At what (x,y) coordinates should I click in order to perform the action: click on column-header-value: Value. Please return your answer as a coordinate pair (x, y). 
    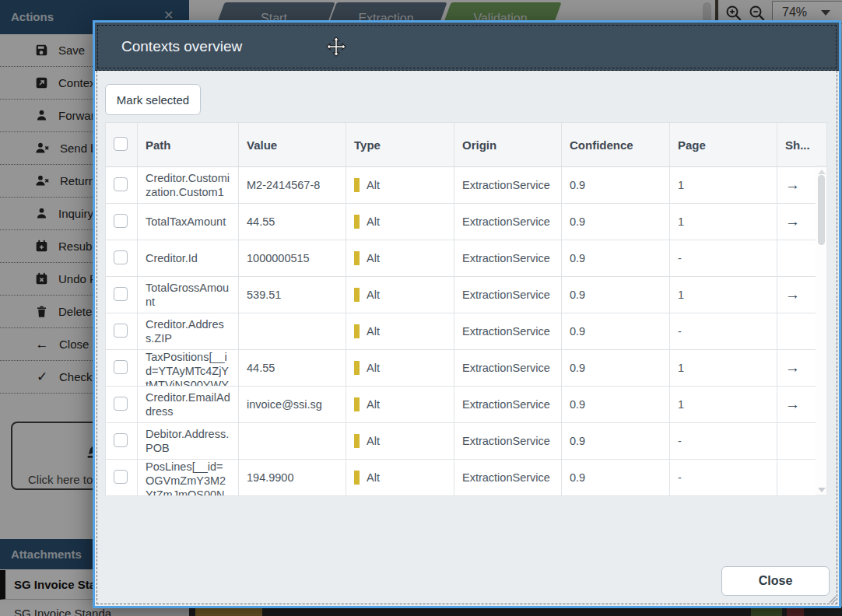
    Looking at the image, I should click on (293, 145).